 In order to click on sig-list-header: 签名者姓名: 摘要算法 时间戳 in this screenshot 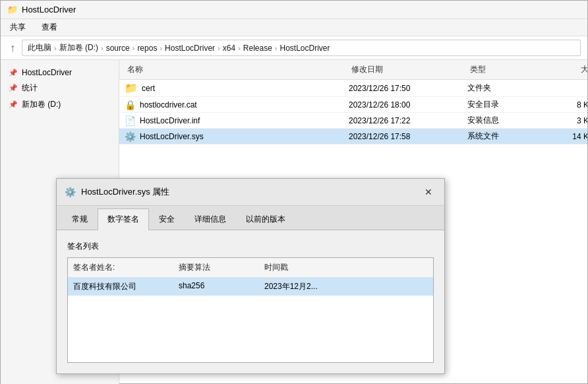, I will do `click(250, 268)`.